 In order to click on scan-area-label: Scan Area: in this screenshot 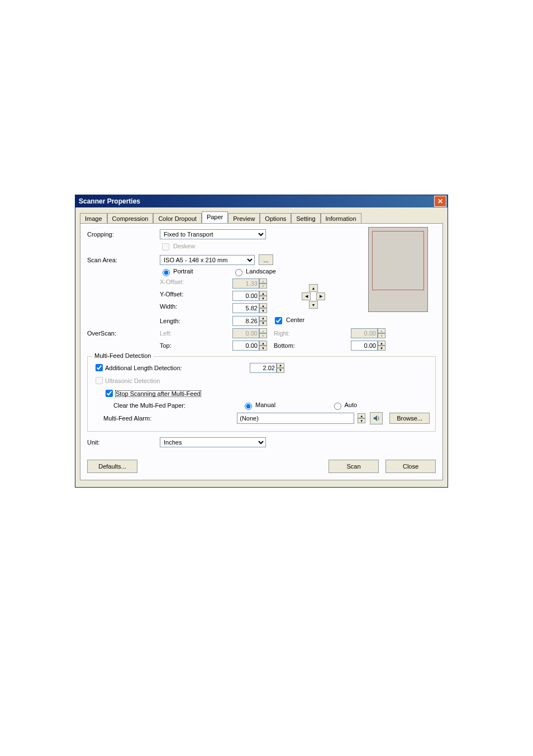, I will do `click(123, 260)`.